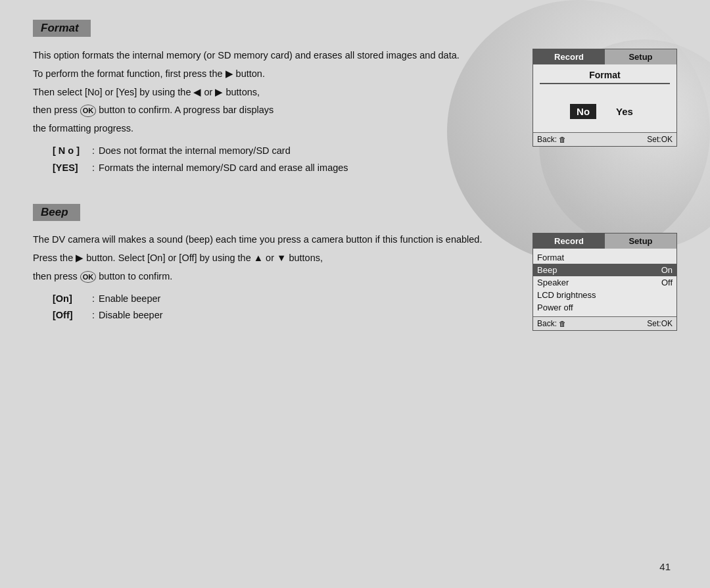  I want to click on beep-para2: Press the ▶ button. Select [On] or [Off]…, so click(276, 258).